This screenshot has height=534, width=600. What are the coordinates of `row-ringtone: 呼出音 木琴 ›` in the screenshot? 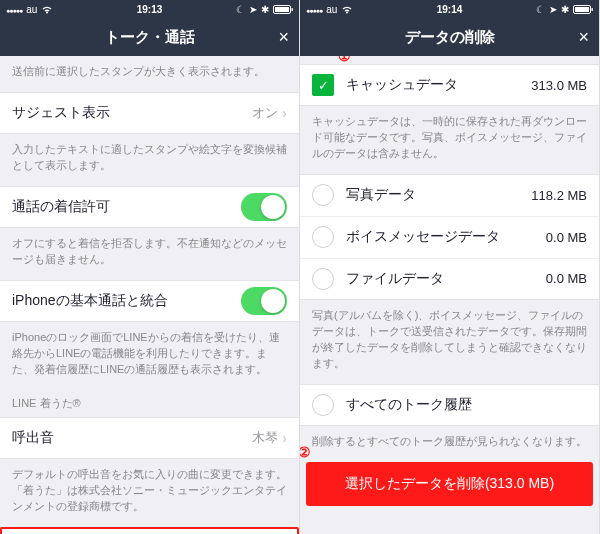 It's located at (150, 438).